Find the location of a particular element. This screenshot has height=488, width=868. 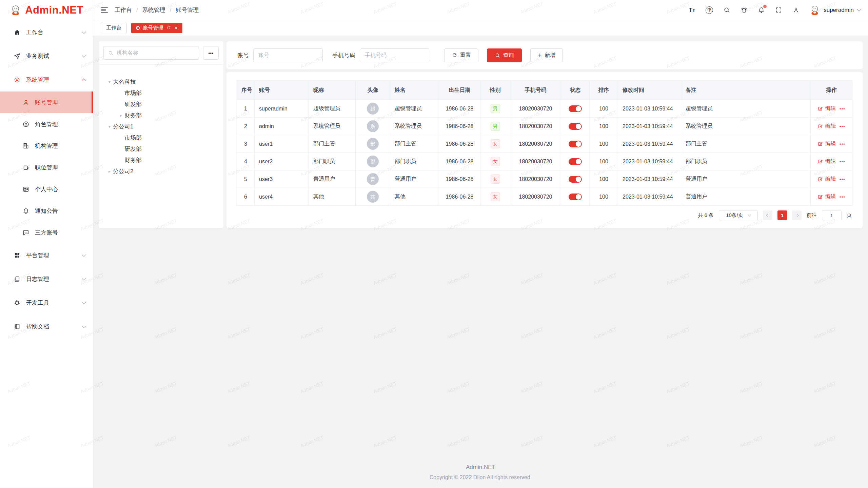

sidebar-item-3: 账号管理 is located at coordinates (46, 102).